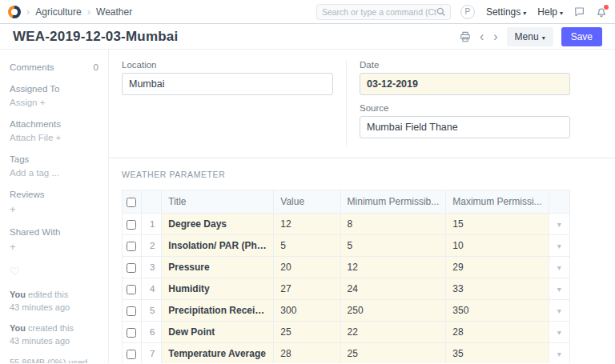 This screenshot has width=615, height=364. What do you see at coordinates (380, 12) in the screenshot?
I see `search-input` at bounding box center [380, 12].